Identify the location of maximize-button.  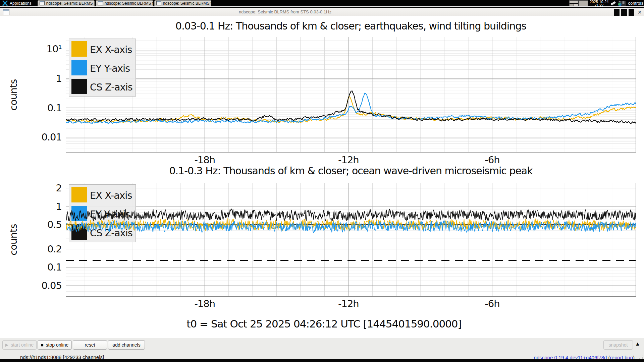
(624, 12).